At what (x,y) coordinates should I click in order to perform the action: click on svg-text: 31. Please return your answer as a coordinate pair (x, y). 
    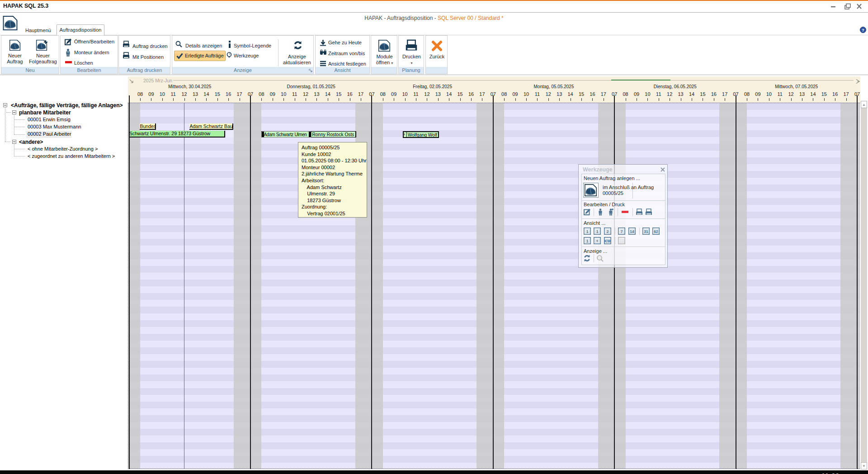
    Looking at the image, I should click on (646, 232).